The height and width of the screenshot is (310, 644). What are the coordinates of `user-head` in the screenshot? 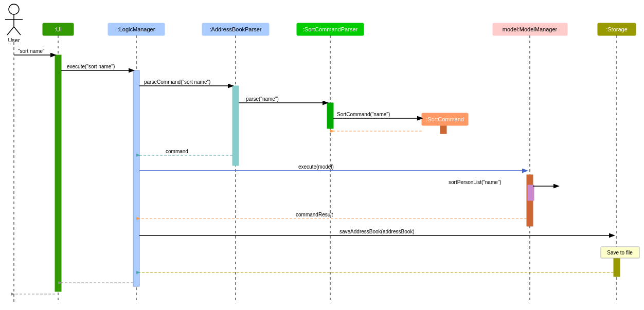 It's located at (14, 9).